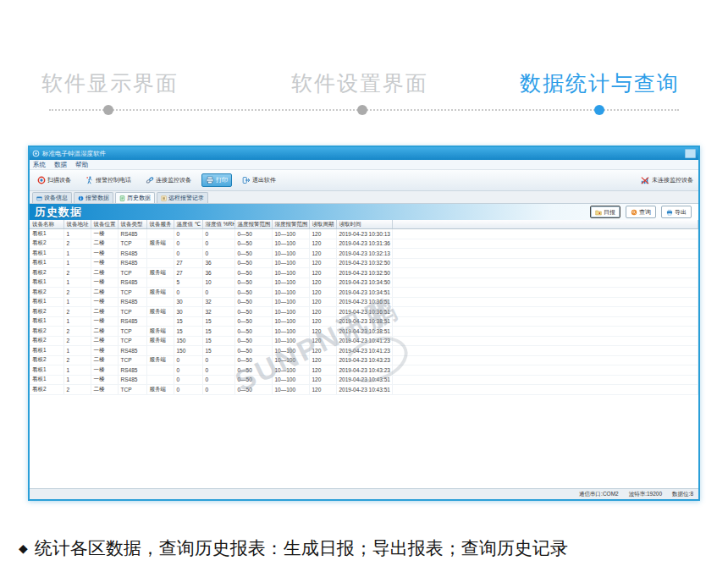 Image resolution: width=728 pixels, height=577 pixels. I want to click on column-header-7: 湿度值 %RH, so click(218, 225).